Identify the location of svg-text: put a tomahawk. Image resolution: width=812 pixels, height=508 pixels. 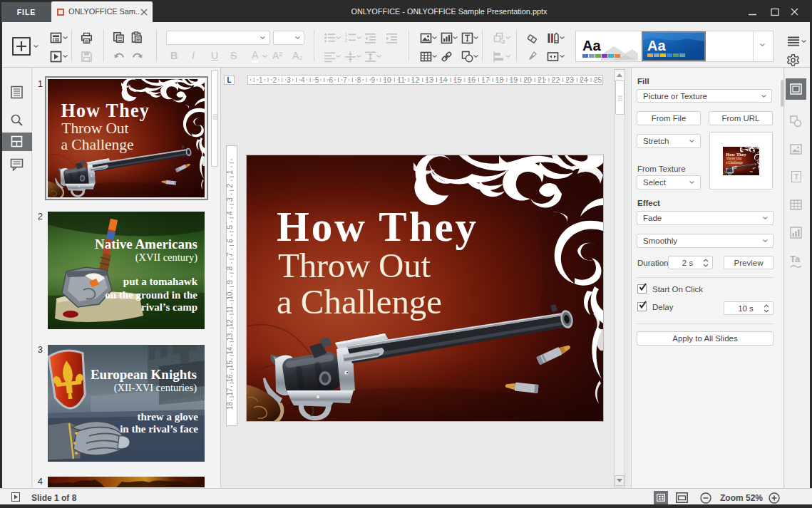
(161, 281).